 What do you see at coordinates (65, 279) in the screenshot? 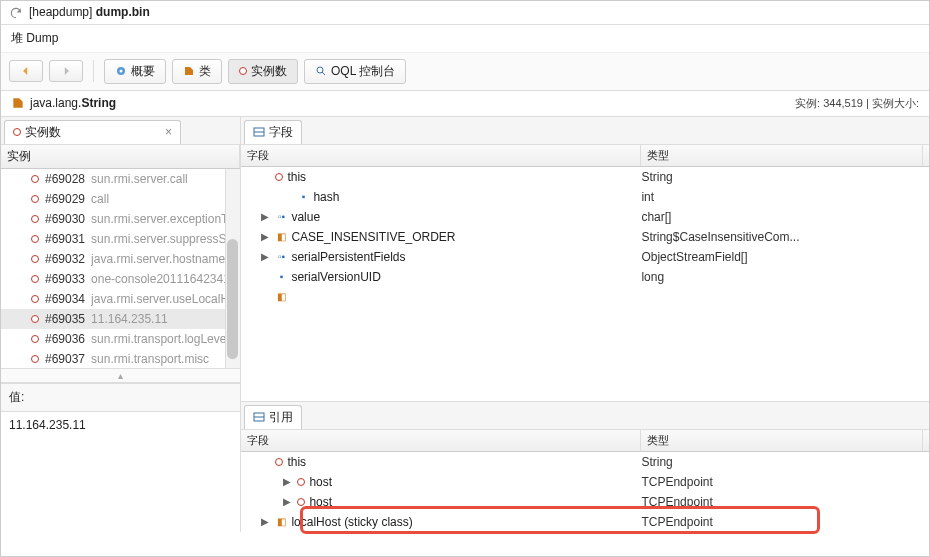
I see `instance-id: #69033` at bounding box center [65, 279].